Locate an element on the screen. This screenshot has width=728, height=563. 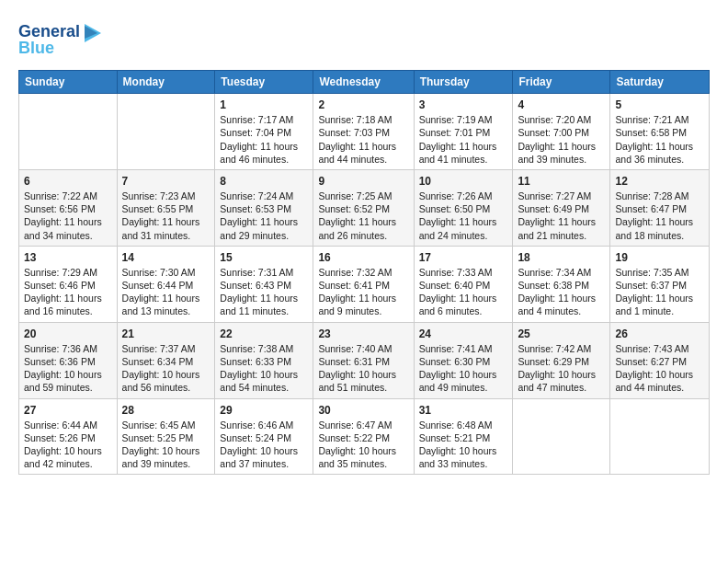
day-info: Daylight: 11 hours and 44 minutes. is located at coordinates (363, 153).